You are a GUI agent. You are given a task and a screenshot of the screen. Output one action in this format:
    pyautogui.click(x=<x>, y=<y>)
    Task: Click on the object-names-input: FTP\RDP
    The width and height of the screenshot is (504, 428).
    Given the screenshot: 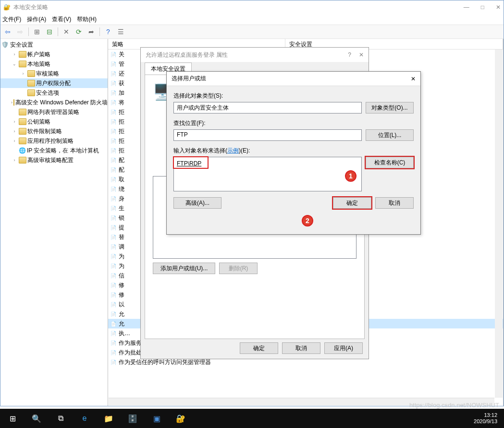 What is the action you would take?
    pyautogui.click(x=268, y=174)
    